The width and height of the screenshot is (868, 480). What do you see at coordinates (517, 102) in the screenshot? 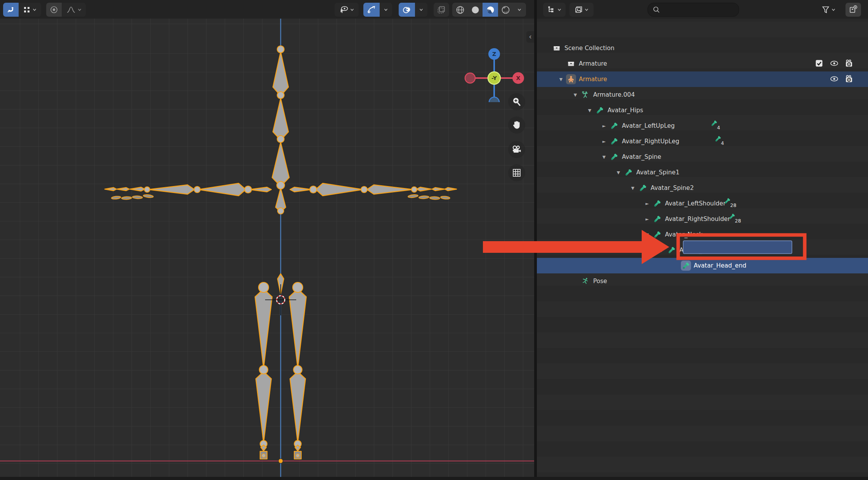
I see `zoom-tool-button` at bounding box center [517, 102].